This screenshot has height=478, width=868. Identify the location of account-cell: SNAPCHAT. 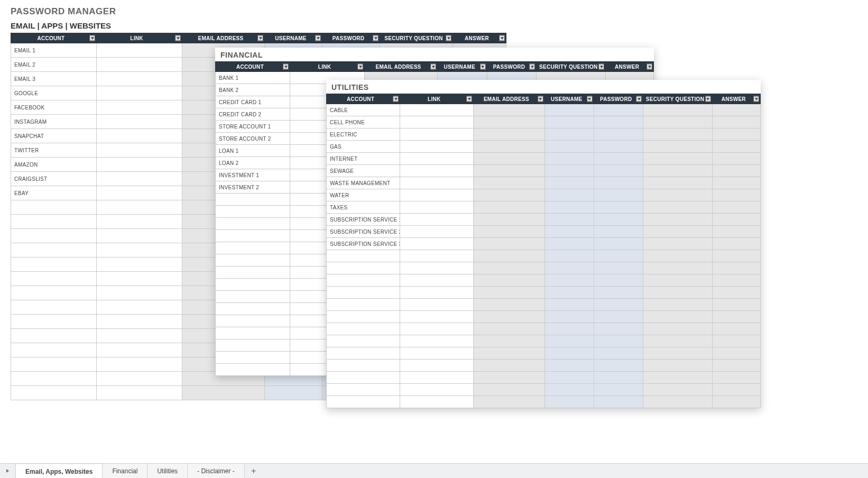
(54, 136).